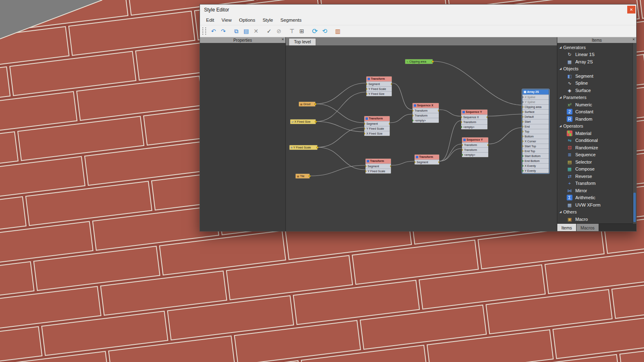 The image size is (644, 362). I want to click on node-row-clipping-area: Clipping area, so click(536, 107).